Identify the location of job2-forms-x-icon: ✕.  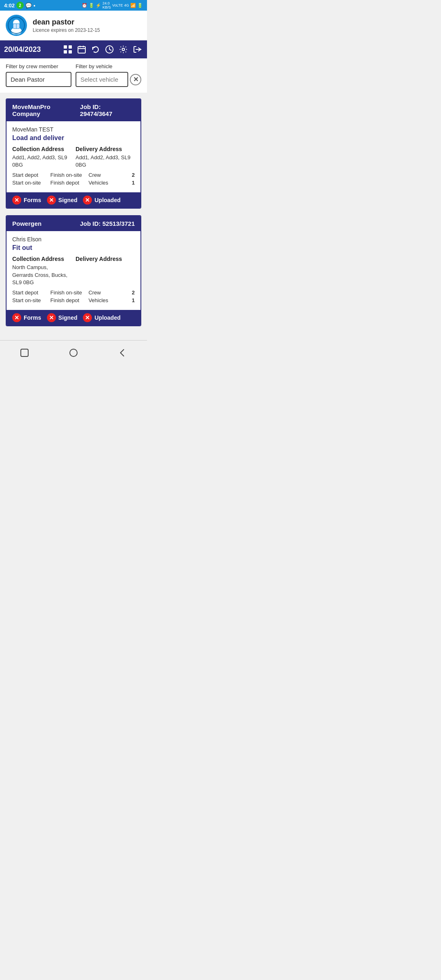
(17, 318).